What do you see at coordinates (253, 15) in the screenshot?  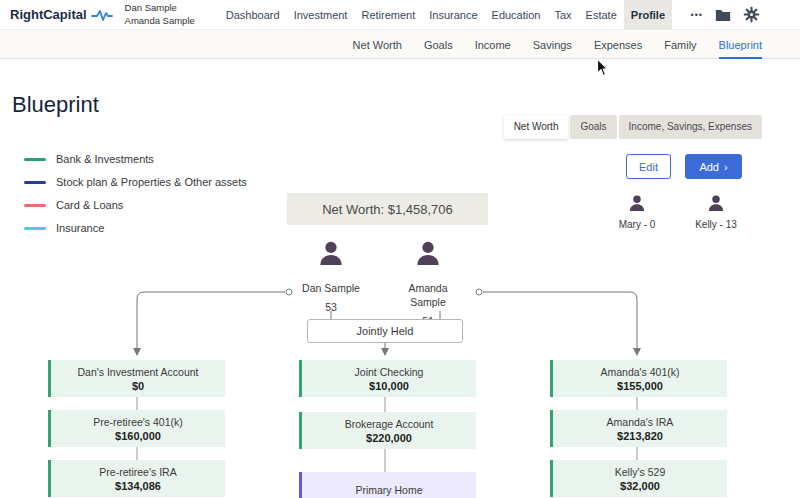 I see `nav-dashboard: Dashboard` at bounding box center [253, 15].